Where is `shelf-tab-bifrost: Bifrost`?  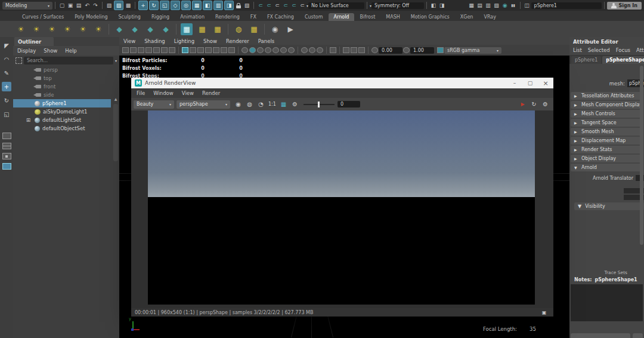
shelf-tab-bifrost: Bifrost is located at coordinates (367, 17).